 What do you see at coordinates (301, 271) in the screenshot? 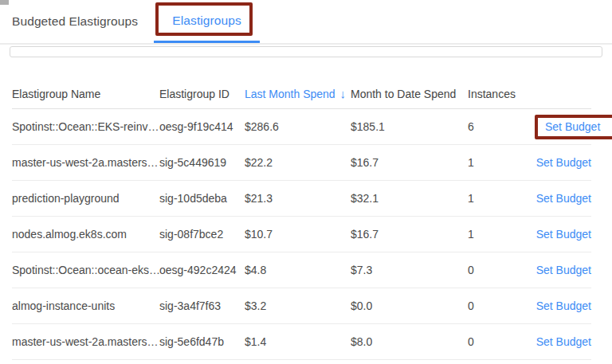
I see `table-row: Spotinst::Ocean::ocean-eks… oesg-492c242…` at bounding box center [301, 271].